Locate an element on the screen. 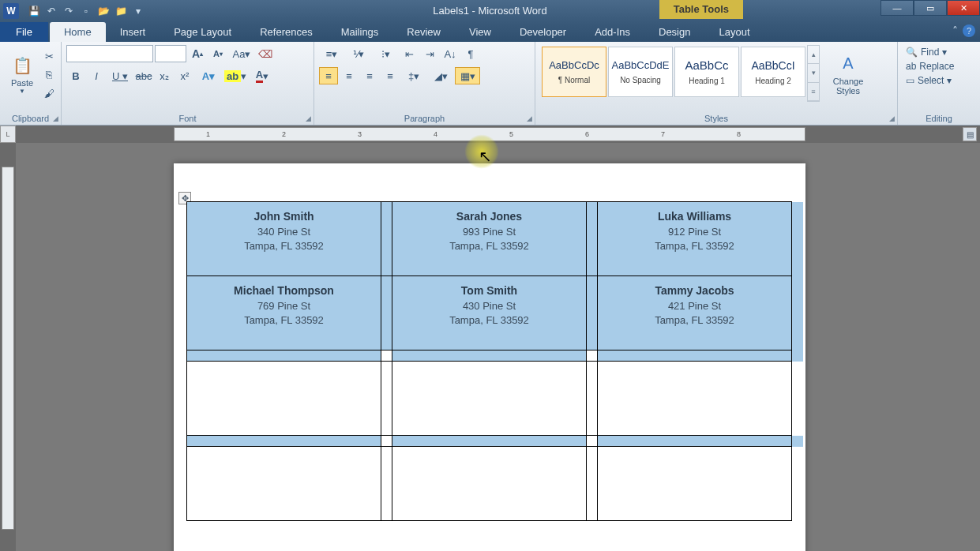  label-name: Michael Thompson is located at coordinates (284, 290).